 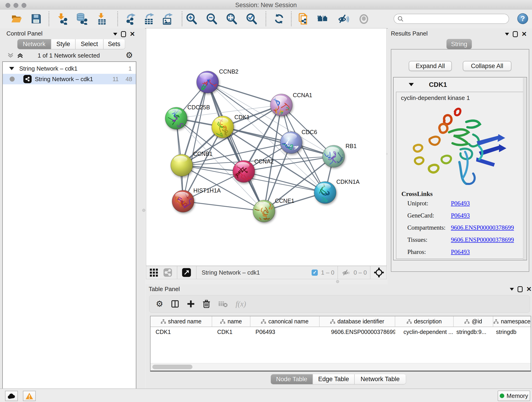 I want to click on node-label-cdkn1a: CDKN1A, so click(x=348, y=182).